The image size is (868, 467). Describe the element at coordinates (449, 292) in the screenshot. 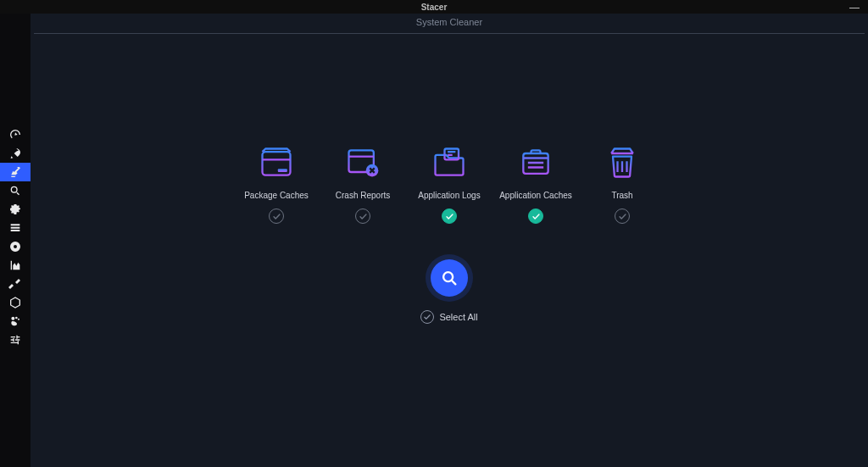

I see `scan-controls: Select All` at that location.